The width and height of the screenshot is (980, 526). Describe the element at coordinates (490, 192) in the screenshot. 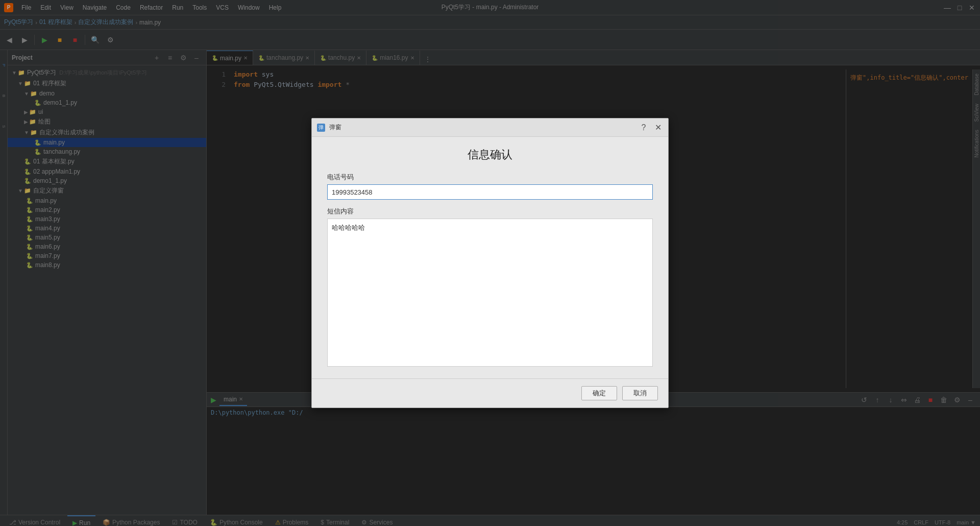

I see `phone-input` at that location.